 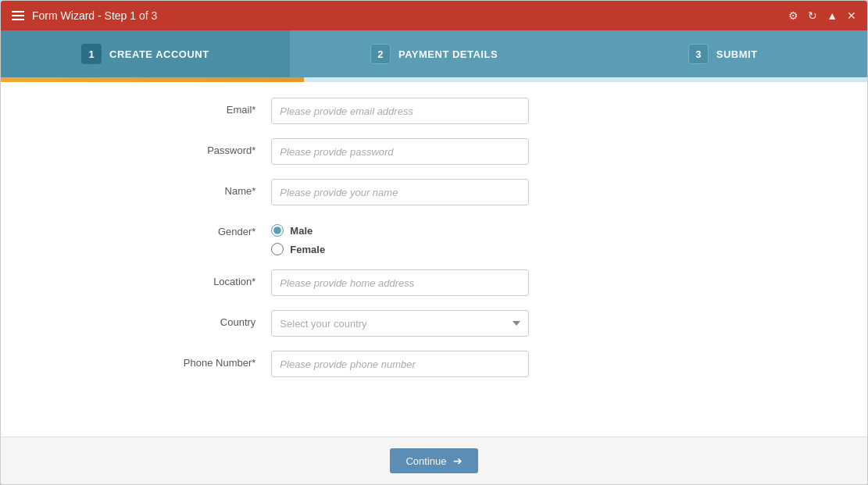 What do you see at coordinates (504, 323) in the screenshot?
I see `country-field-wrap: Select your country` at bounding box center [504, 323].